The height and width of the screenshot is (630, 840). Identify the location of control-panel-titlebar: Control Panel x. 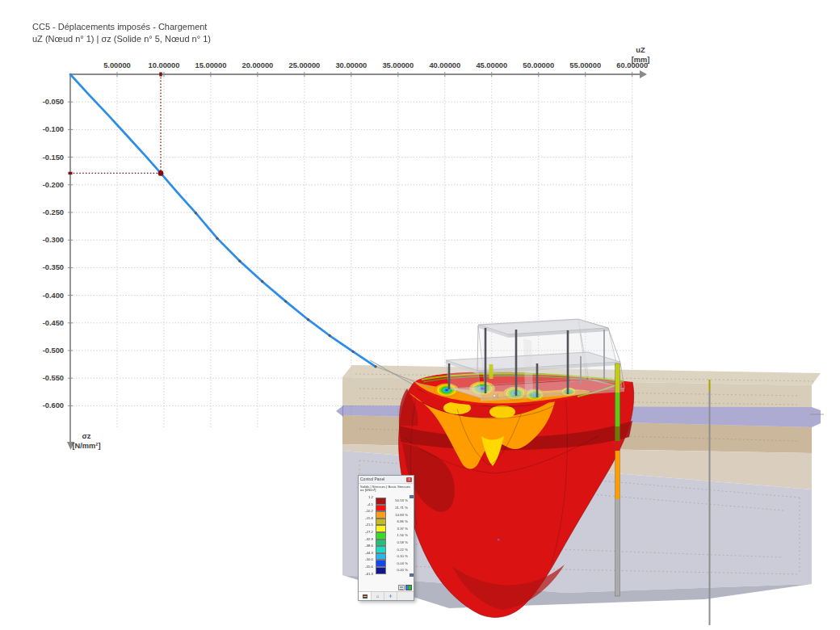
(386, 480).